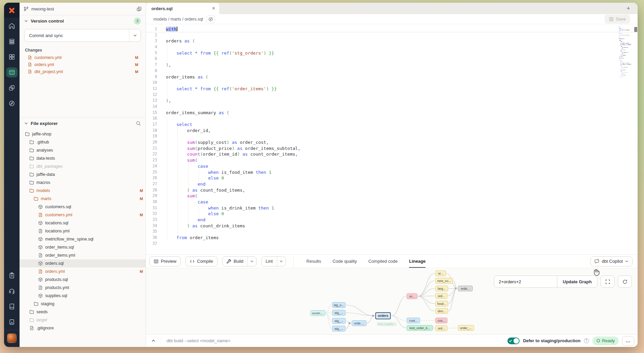 The image size is (644, 353). What do you see at coordinates (83, 71) in the screenshot?
I see `changed-file-dbt_project.yml: dbt_project.ymlM` at bounding box center [83, 71].